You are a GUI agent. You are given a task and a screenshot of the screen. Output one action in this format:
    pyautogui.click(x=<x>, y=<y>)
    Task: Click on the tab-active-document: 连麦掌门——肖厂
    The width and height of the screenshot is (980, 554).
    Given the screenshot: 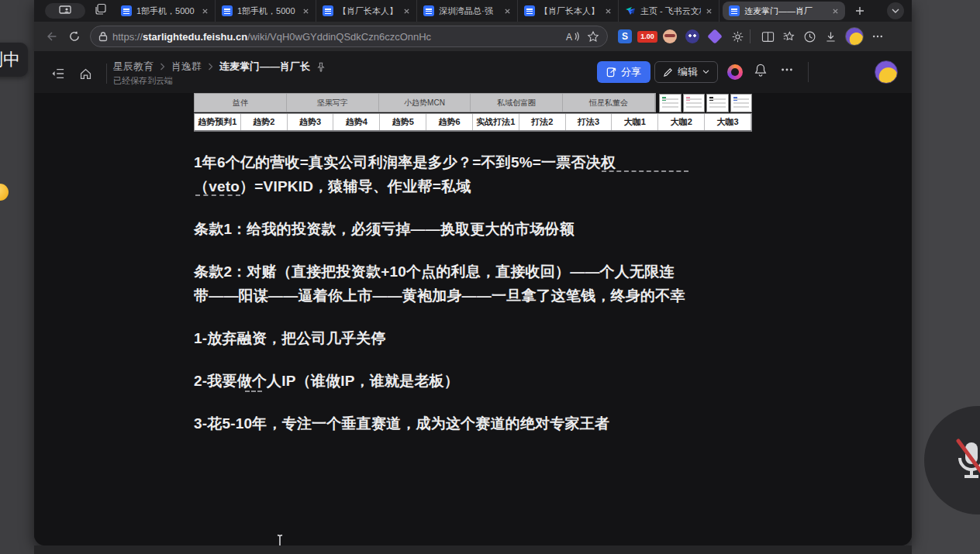 What is the action you would take?
    pyautogui.click(x=784, y=11)
    